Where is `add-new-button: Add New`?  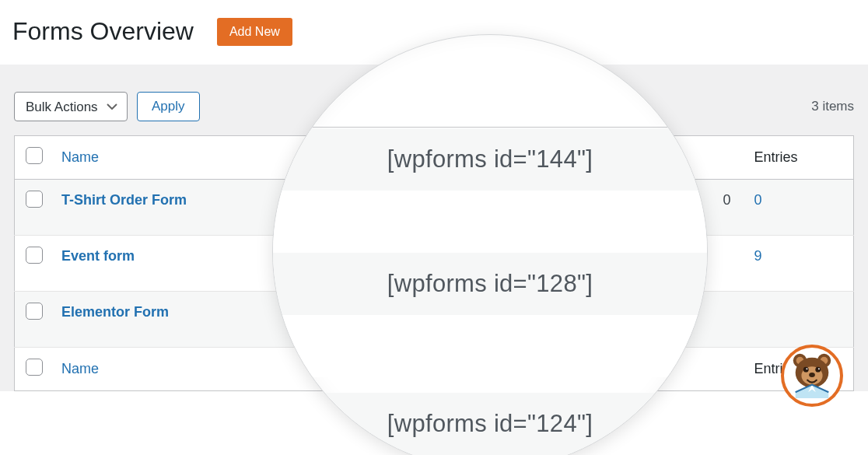
add-new-button: Add New is located at coordinates (255, 32).